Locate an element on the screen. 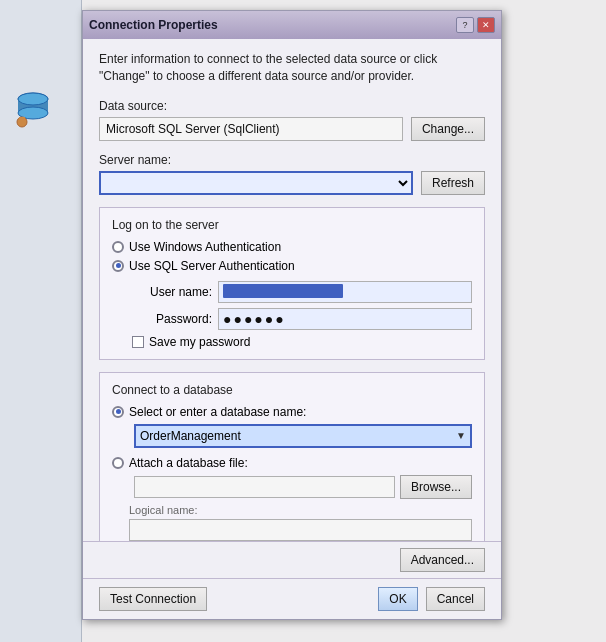 The image size is (606, 642). cancel-button: Cancel is located at coordinates (456, 599).